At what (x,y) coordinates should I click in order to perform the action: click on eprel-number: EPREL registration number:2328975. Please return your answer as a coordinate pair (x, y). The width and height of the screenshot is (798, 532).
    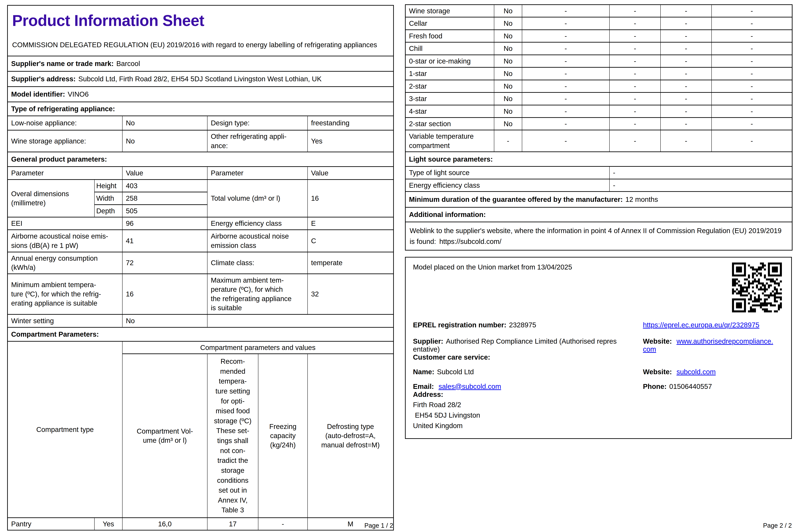
    Looking at the image, I should click on (528, 325).